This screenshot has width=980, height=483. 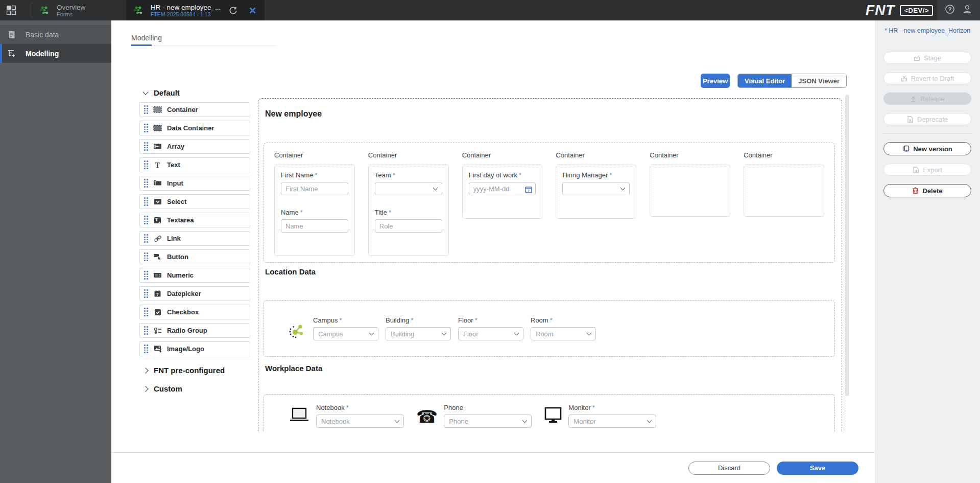 I want to click on palette-group-fnt-preconfigured: FNT pre-configured, so click(x=197, y=370).